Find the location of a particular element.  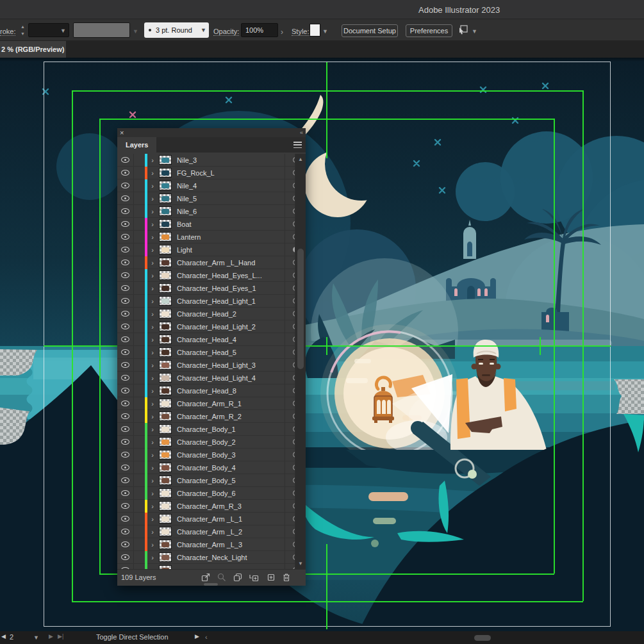

trash-icon is located at coordinates (286, 577).